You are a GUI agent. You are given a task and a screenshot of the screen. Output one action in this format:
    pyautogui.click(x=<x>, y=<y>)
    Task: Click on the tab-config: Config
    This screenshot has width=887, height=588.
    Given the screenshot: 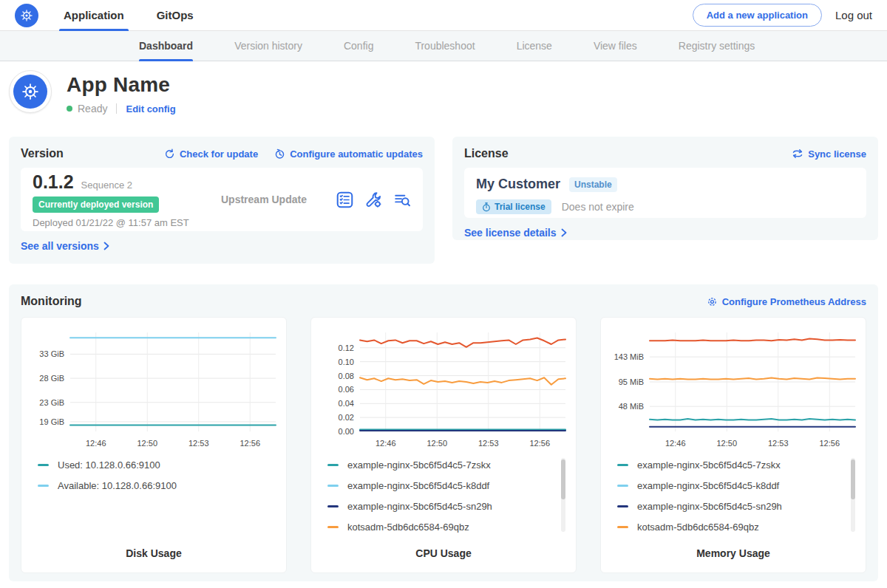 What is the action you would take?
    pyautogui.click(x=358, y=46)
    